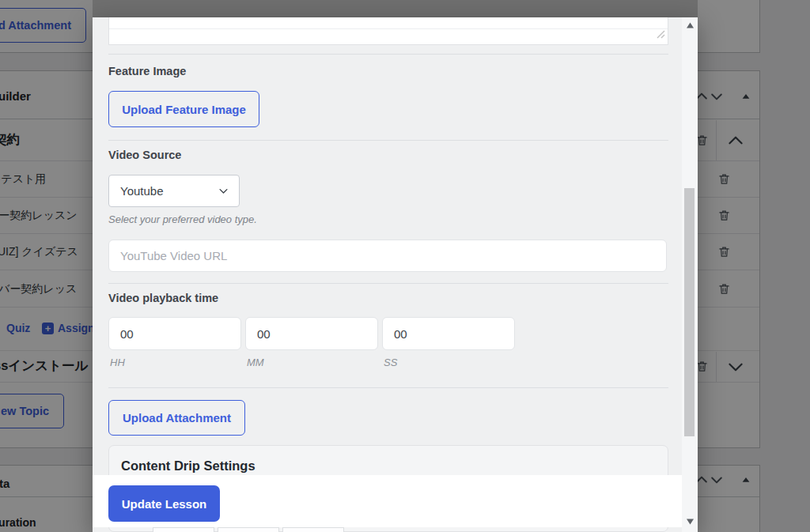  I want to click on playback-time-label: Video playback time, so click(163, 298).